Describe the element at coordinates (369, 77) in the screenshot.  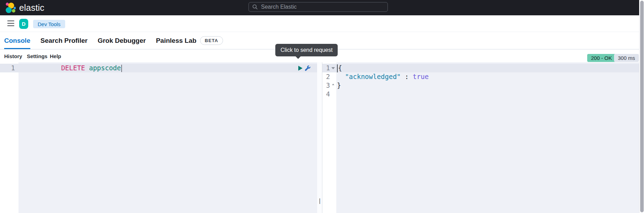
I see `json-key: "acknowledged"` at that location.